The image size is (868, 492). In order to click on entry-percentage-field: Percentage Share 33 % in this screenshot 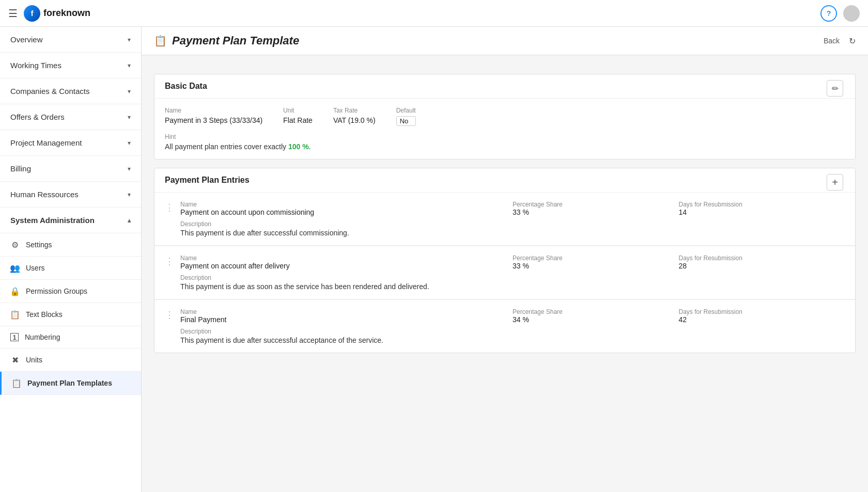, I will do `click(596, 262)`.